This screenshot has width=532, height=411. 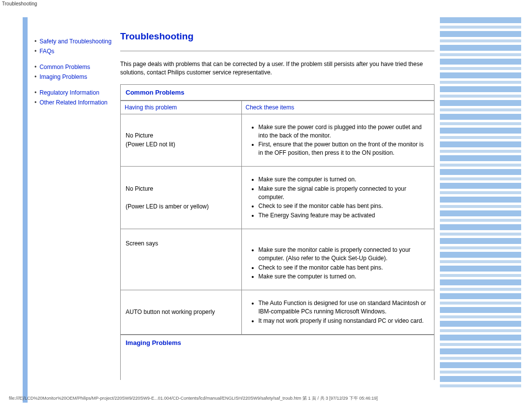 I want to click on divider, so click(x=277, y=51).